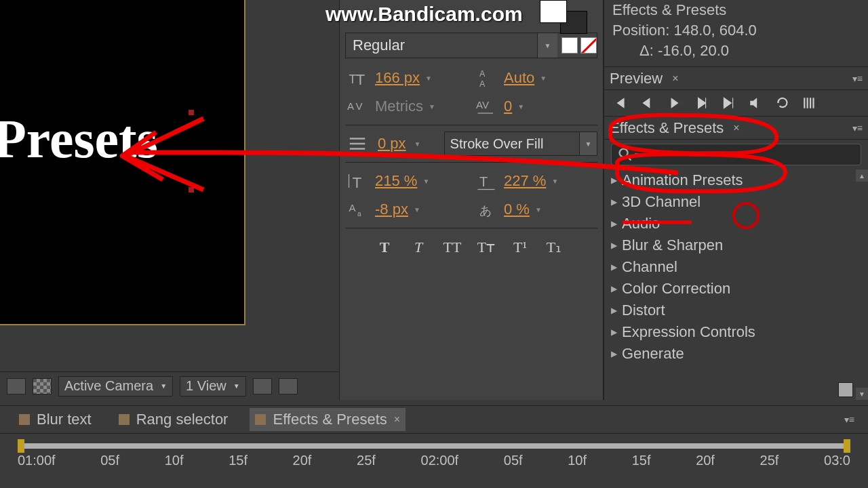  What do you see at coordinates (213, 386) in the screenshot?
I see `view-layout-dropdown: 1 View ▼` at bounding box center [213, 386].